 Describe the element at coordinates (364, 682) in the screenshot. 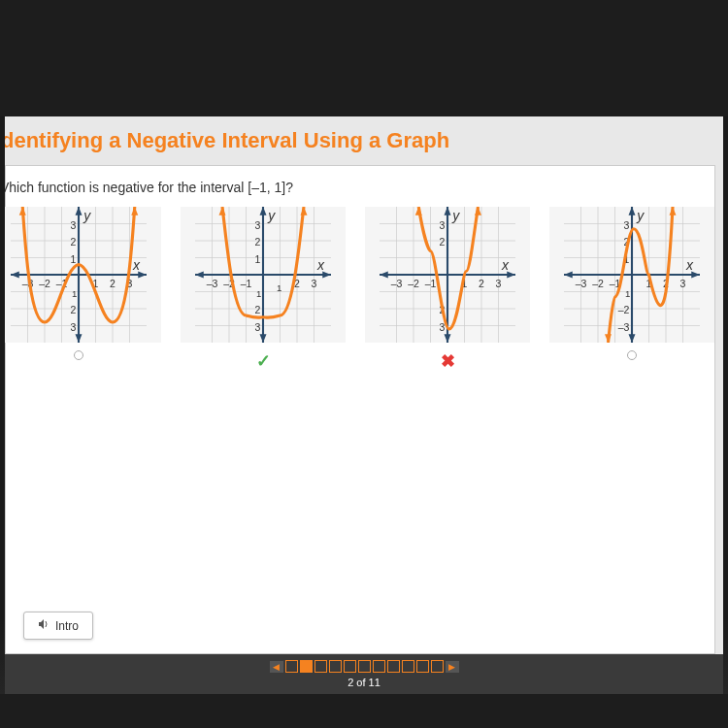

I see `pager-text: 2 of 11` at that location.